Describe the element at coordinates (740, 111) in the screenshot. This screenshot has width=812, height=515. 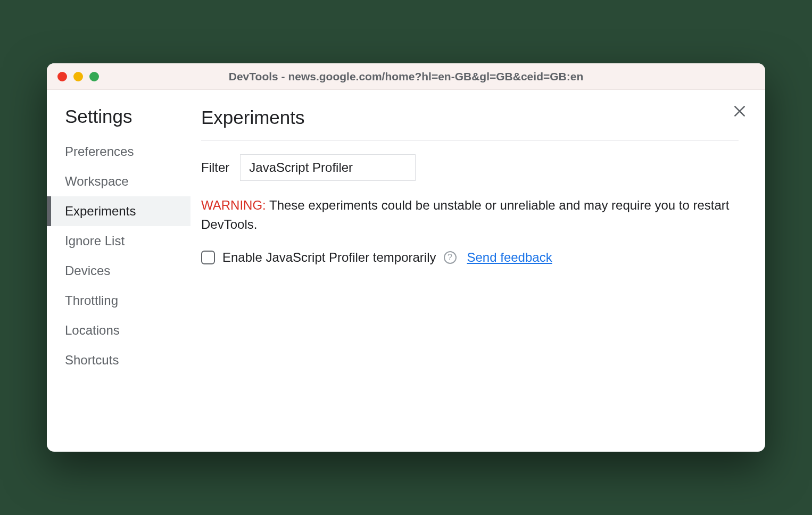
I see `close-settings-button` at that location.